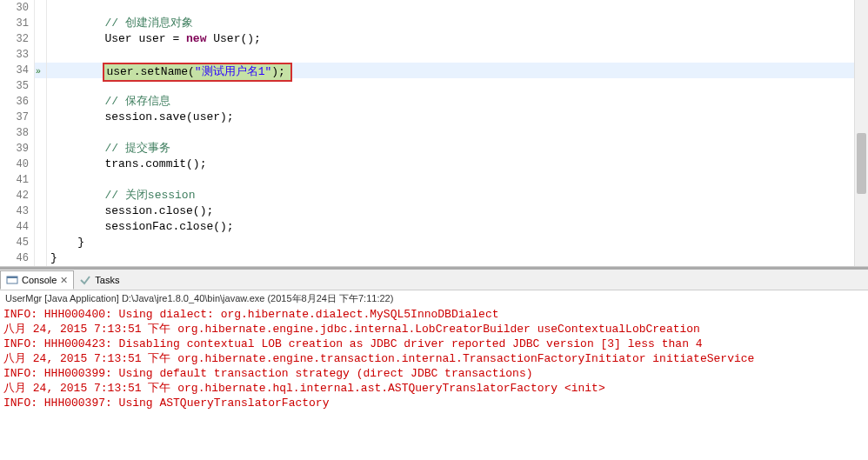  Describe the element at coordinates (17, 102) in the screenshot. I see `line-number: 36` at that location.